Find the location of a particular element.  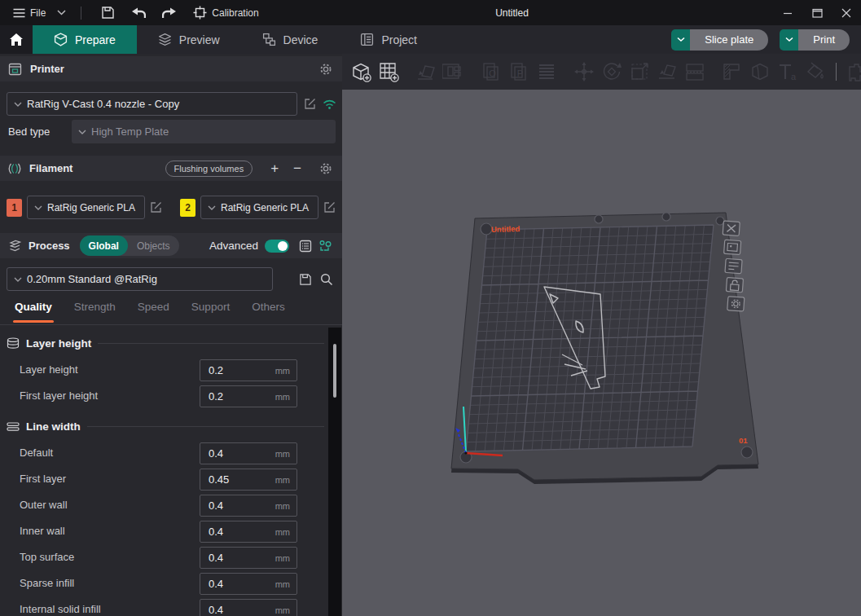

split-plate-icon is located at coordinates (695, 72).